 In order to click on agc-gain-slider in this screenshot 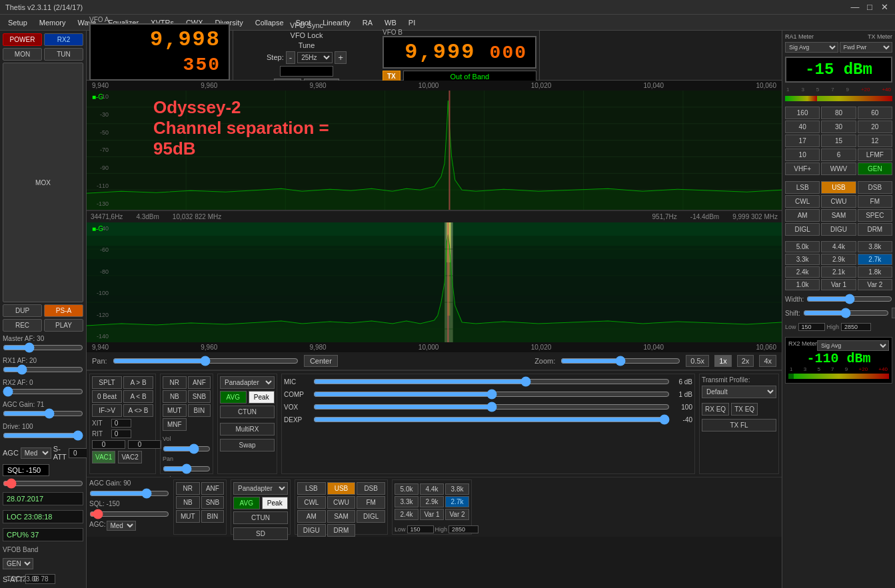, I will do `click(43, 414)`.